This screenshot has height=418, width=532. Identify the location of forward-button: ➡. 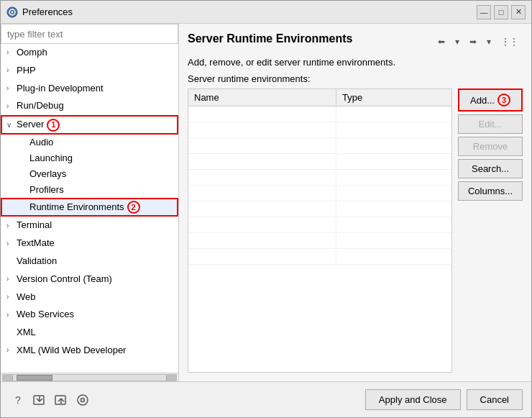
(473, 42).